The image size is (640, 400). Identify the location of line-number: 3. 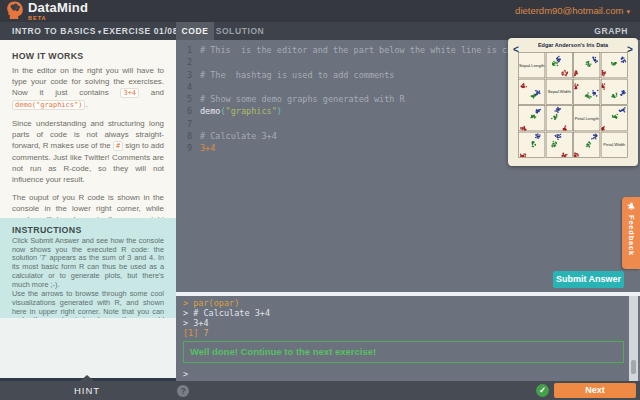
(184, 75).